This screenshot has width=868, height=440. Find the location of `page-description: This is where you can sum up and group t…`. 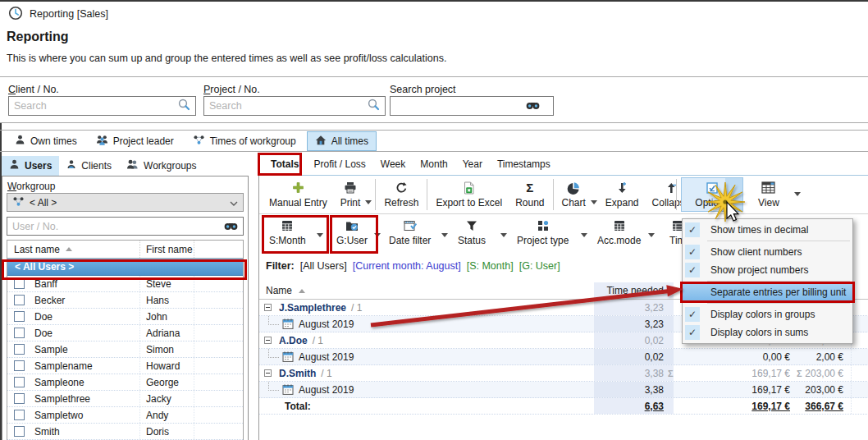

page-description: This is where you can sum up and group t… is located at coordinates (226, 58).